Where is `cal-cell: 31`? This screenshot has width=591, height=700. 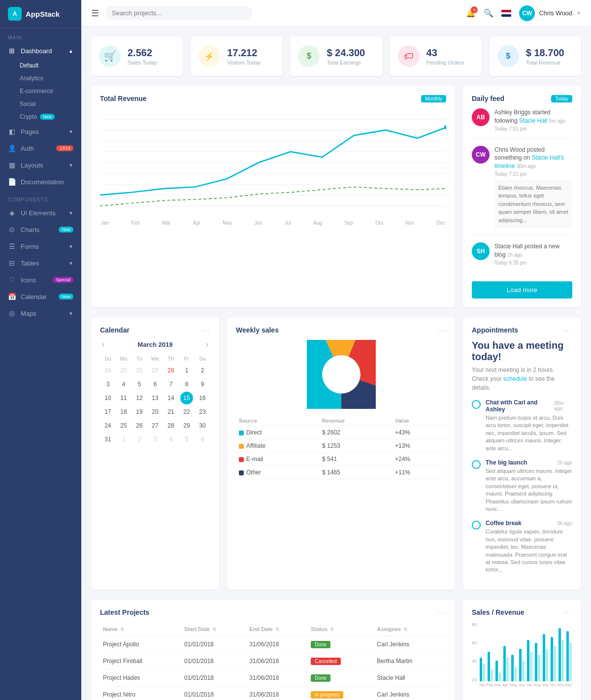 cal-cell: 31 is located at coordinates (108, 439).